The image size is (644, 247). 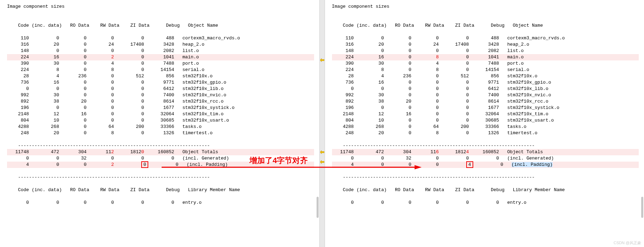 I want to click on table-row: 224 16 0 8 0 1041 main.o, so click(x=486, y=57).